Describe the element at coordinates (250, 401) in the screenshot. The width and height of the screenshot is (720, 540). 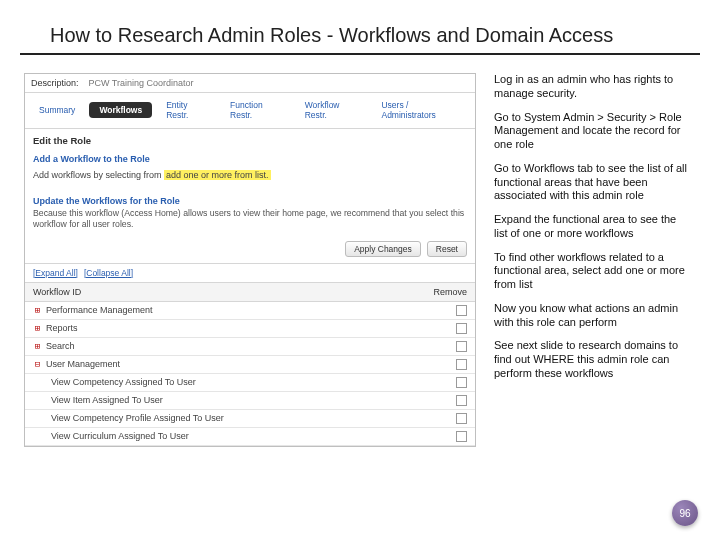
I see `table-row: View Item Assigned To User` at that location.